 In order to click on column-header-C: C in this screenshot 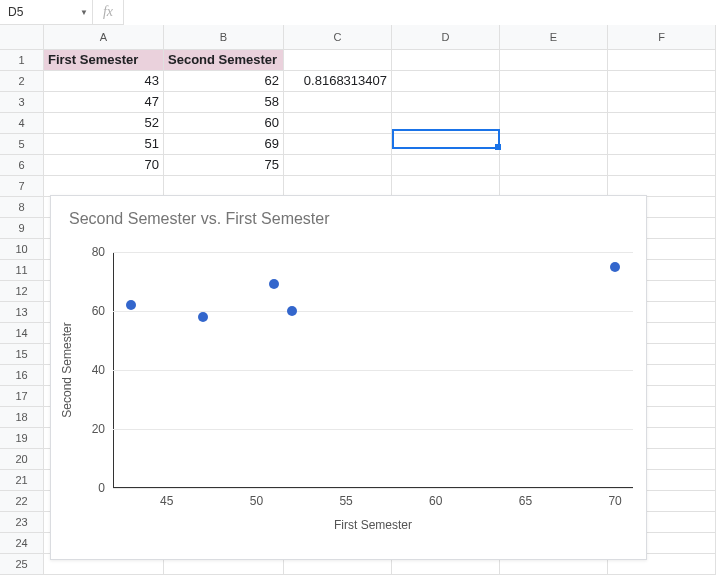, I will do `click(338, 38)`.